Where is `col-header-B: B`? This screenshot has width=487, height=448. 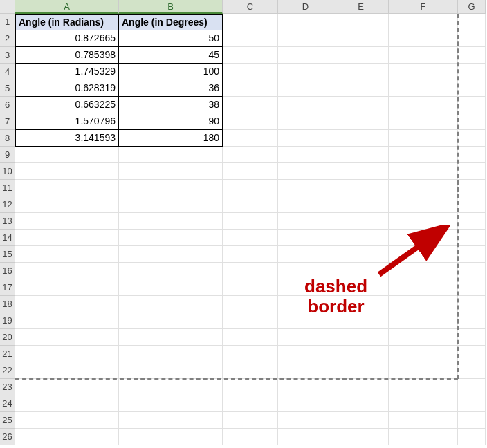
col-header-B: B is located at coordinates (171, 7).